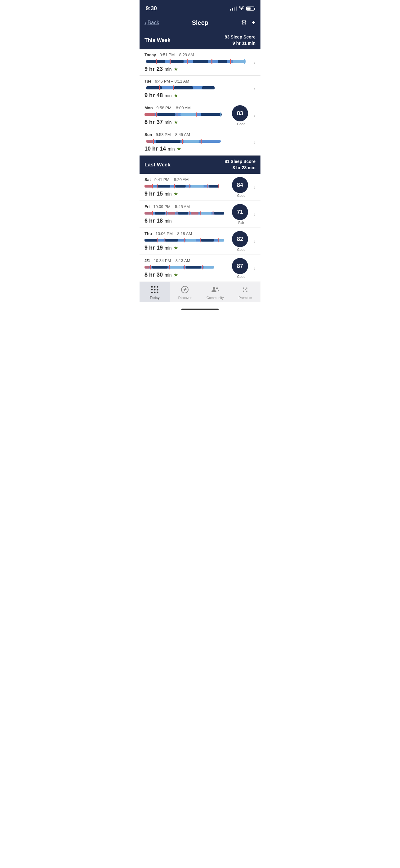 Image resolution: width=400 pixels, height=868 pixels. Describe the element at coordinates (215, 292) in the screenshot. I see `nav-community: Community` at that location.